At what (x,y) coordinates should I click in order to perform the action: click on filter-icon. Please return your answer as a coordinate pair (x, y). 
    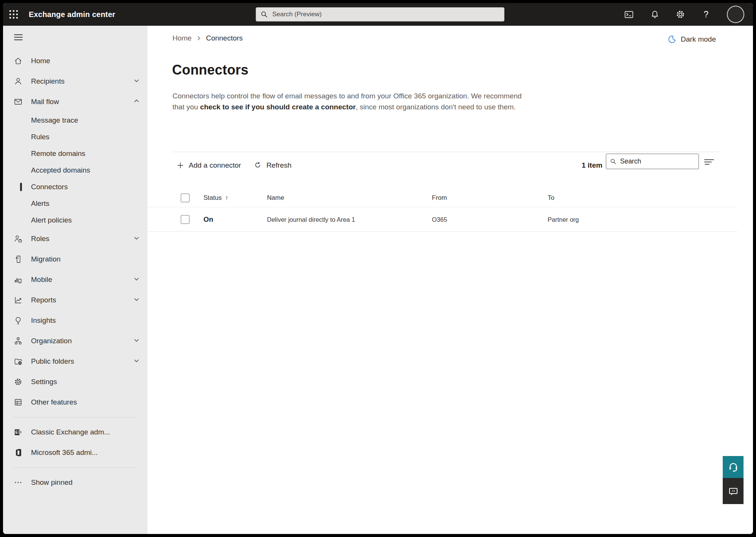
    Looking at the image, I should click on (709, 162).